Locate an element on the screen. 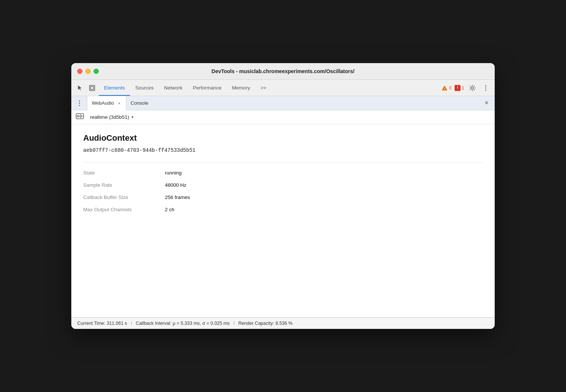 The width and height of the screenshot is (566, 392). drawer-tab-bar: WebAudio × Console × is located at coordinates (283, 103).